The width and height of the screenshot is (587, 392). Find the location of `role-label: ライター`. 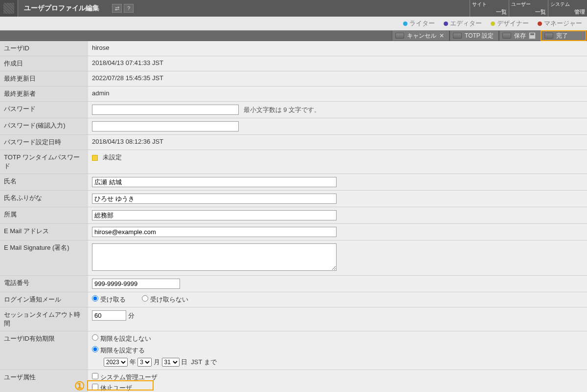

role-label: ライター is located at coordinates (422, 23).